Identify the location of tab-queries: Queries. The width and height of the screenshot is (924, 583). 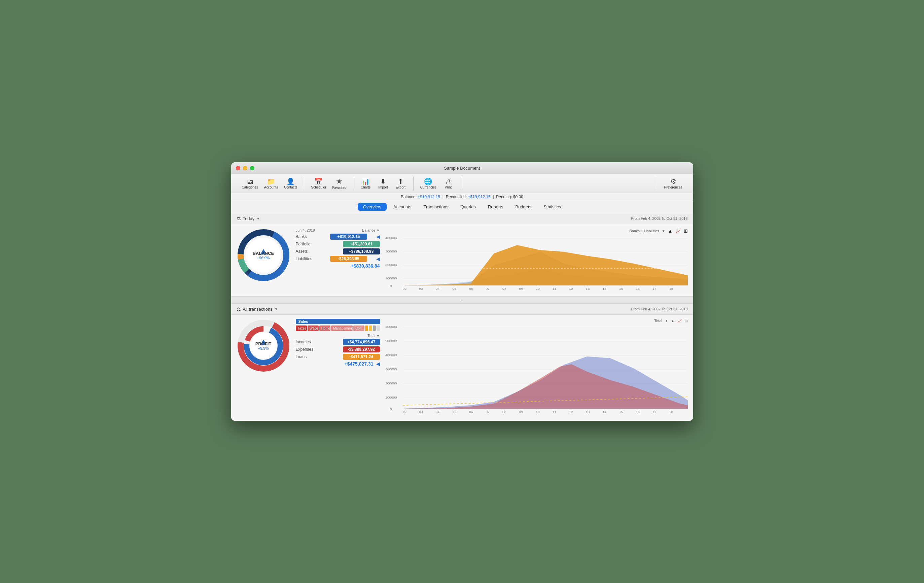
(468, 207).